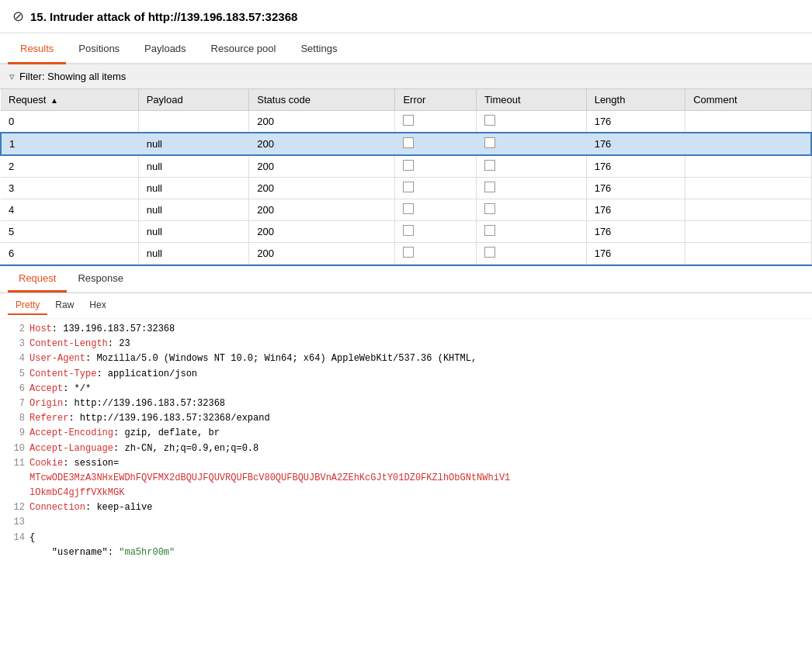 Image resolution: width=812 pixels, height=668 pixels. I want to click on header-colon: : http://139.196.183.57:32368/expand, so click(169, 418).